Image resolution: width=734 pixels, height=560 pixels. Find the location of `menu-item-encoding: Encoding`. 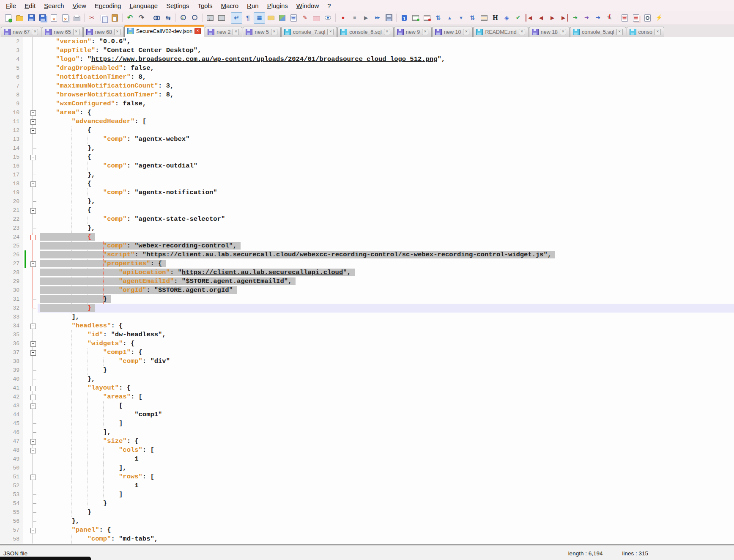

menu-item-encoding: Encoding is located at coordinates (108, 6).